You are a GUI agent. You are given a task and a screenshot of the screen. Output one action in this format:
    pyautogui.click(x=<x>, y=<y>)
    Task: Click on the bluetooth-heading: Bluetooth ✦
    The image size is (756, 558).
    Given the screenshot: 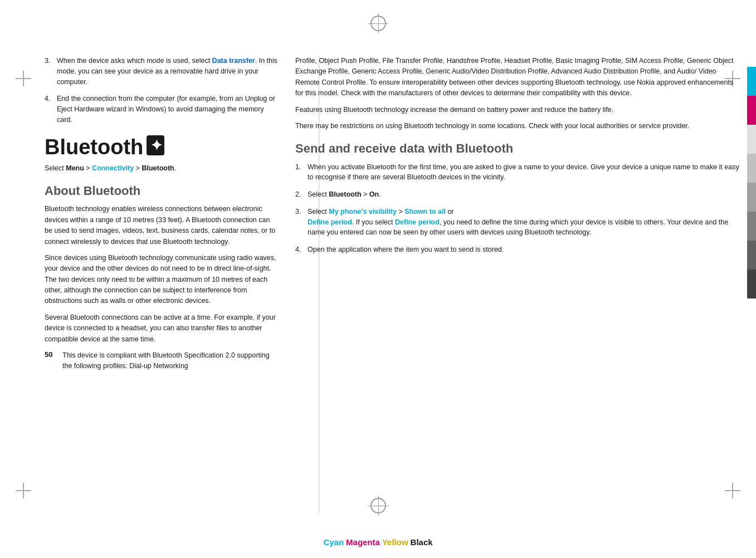 What is the action you would take?
    pyautogui.click(x=162, y=148)
    